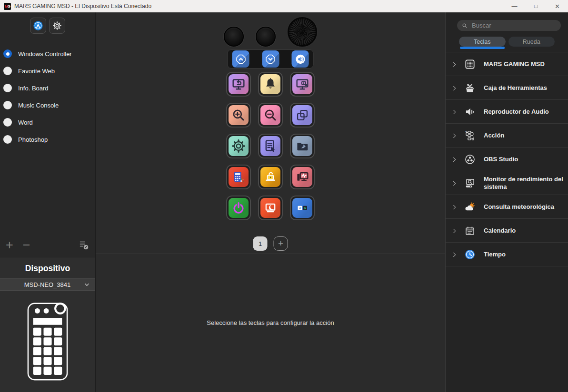 Image resolution: width=568 pixels, height=392 pixels. Describe the element at coordinates (239, 115) in the screenshot. I see `zoom-in-icon` at that location.